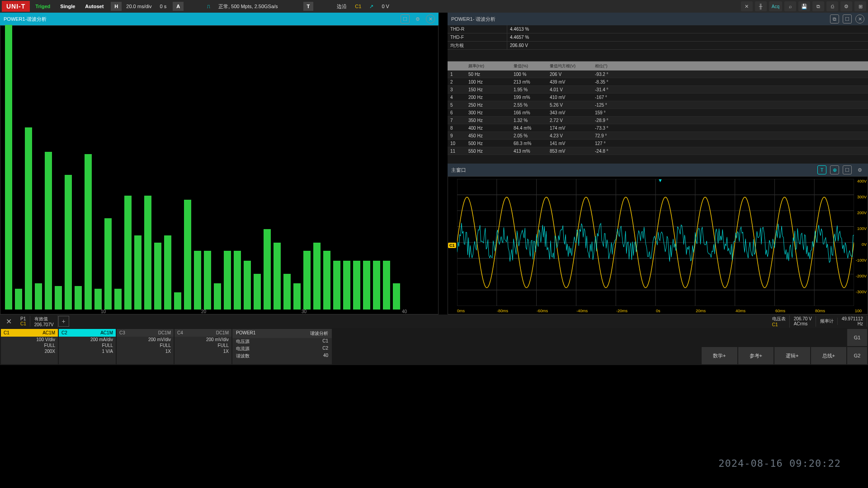 Image resolution: width=868 pixels, height=488 pixels. I want to click on settings-icon: ⚙, so click(846, 6).